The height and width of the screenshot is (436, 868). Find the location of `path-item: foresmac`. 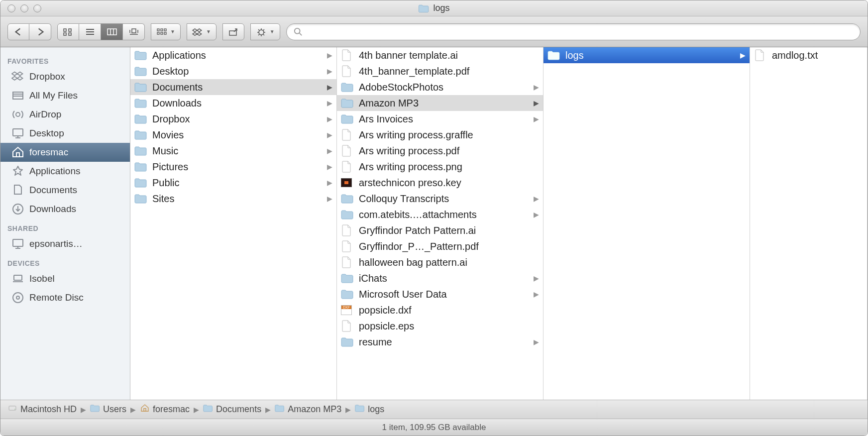

path-item: foresmac is located at coordinates (165, 409).